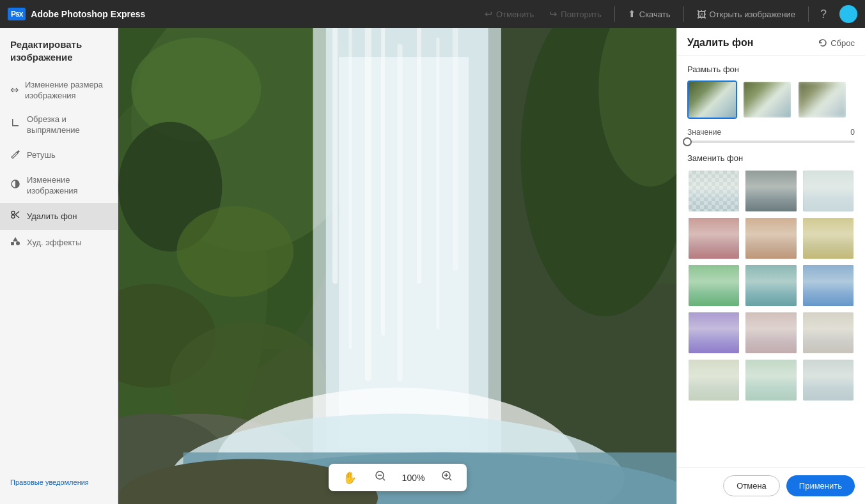 The width and height of the screenshot is (865, 504). Describe the element at coordinates (432, 14) in the screenshot. I see `header: Psx Adobe Photoshop Express ↩ Отменить ↪…` at that location.